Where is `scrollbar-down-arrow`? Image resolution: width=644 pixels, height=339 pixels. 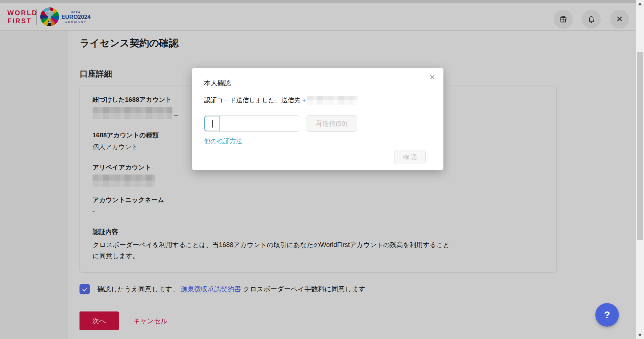
scrollbar-down-arrow is located at coordinates (640, 335).